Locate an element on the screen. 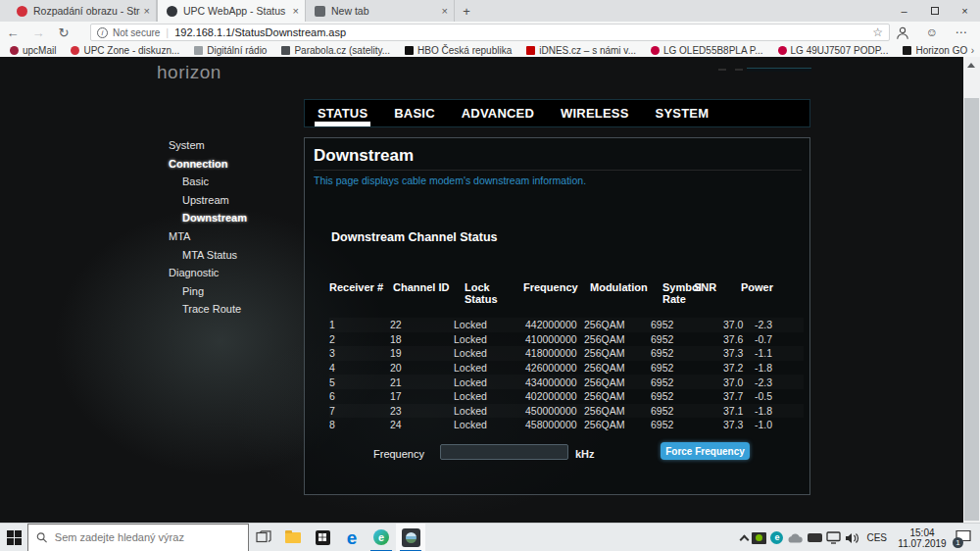 The image size is (980, 551). partial-element is located at coordinates (722, 70).